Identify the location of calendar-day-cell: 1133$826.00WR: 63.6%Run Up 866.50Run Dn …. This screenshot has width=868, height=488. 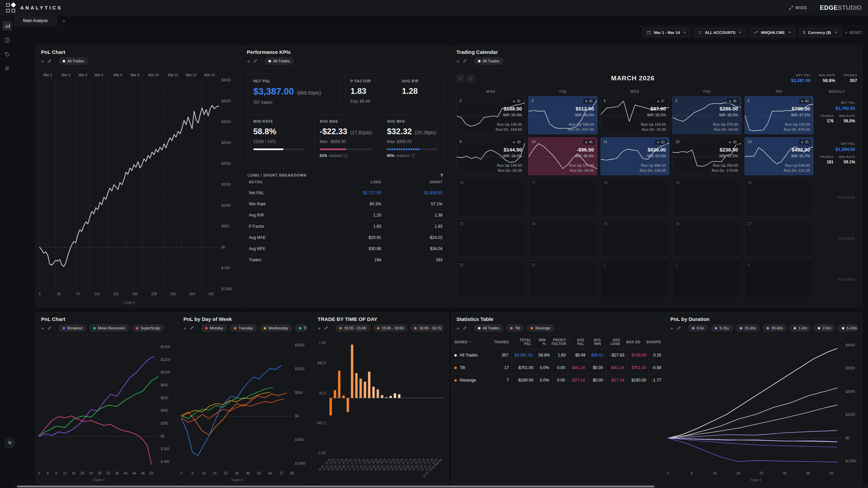
(635, 156).